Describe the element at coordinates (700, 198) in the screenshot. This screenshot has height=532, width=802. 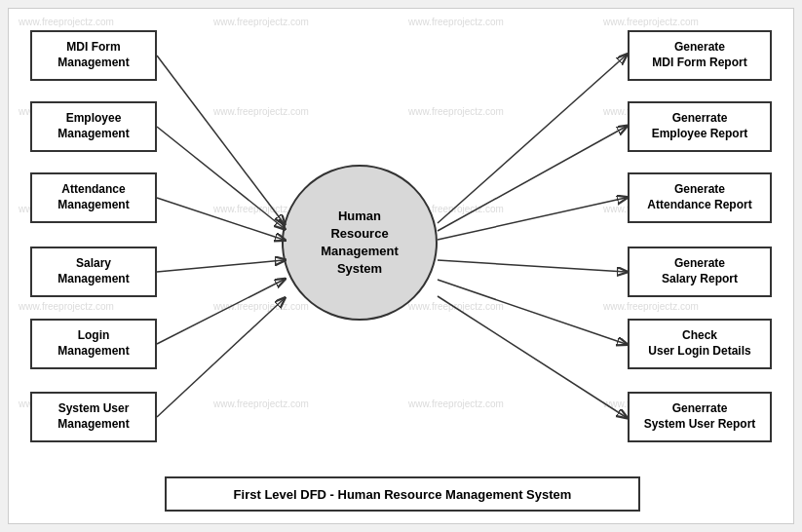
I see `node-gen-att-report: GenerateAttendance Report` at that location.